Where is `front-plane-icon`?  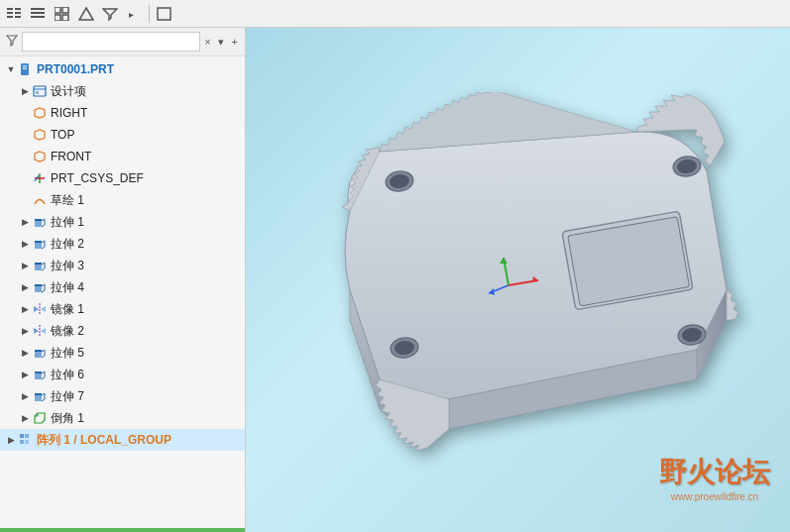 front-plane-icon is located at coordinates (40, 157).